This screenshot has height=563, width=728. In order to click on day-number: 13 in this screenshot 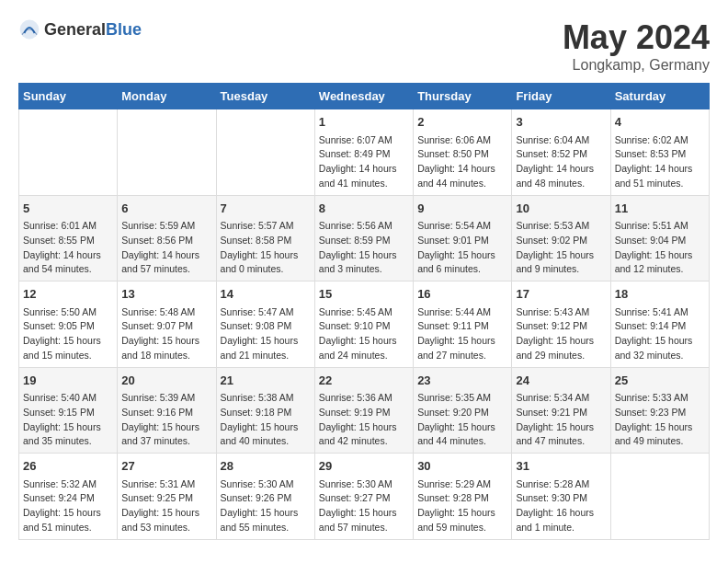, I will do `click(166, 294)`.